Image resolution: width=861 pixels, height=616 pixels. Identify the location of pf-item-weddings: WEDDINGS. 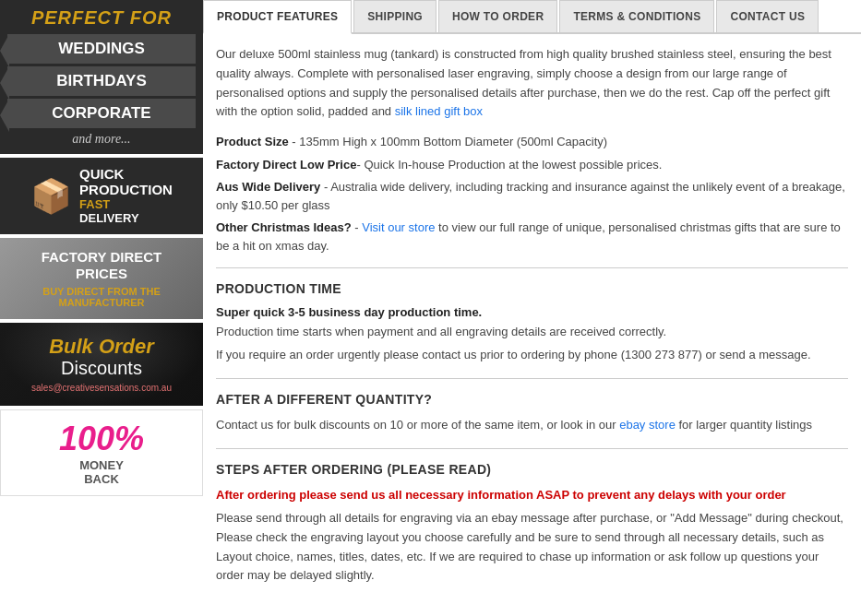
(102, 49).